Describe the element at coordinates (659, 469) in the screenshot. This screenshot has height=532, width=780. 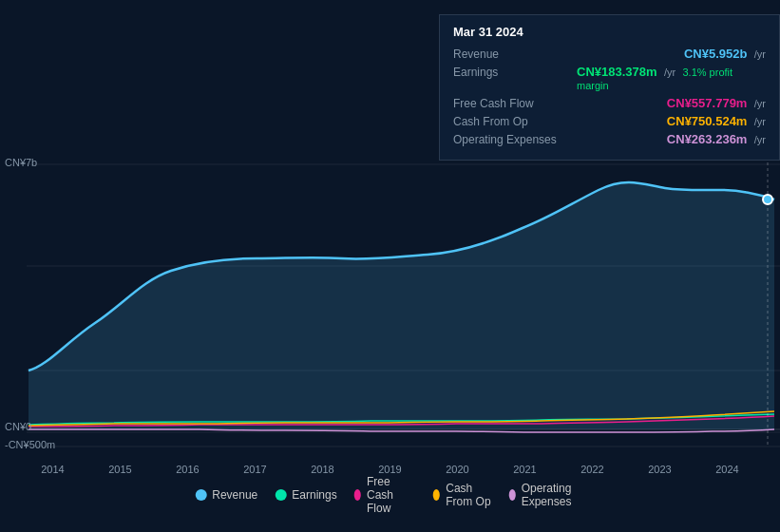
I see `x-label-2023: 2023` at that location.